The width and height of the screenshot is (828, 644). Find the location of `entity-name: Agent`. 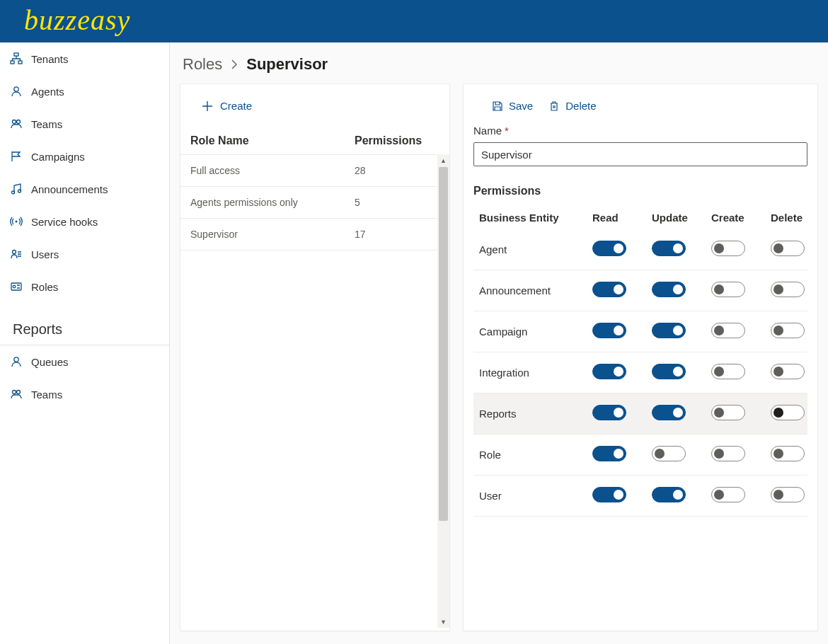

entity-name: Agent is located at coordinates (536, 249).